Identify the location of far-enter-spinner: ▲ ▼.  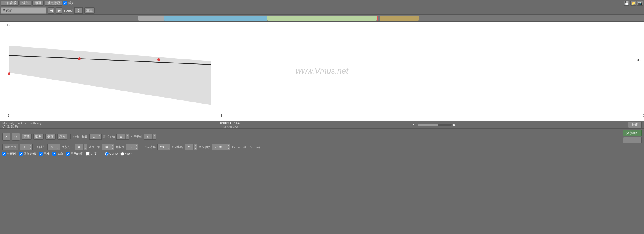
(164, 147).